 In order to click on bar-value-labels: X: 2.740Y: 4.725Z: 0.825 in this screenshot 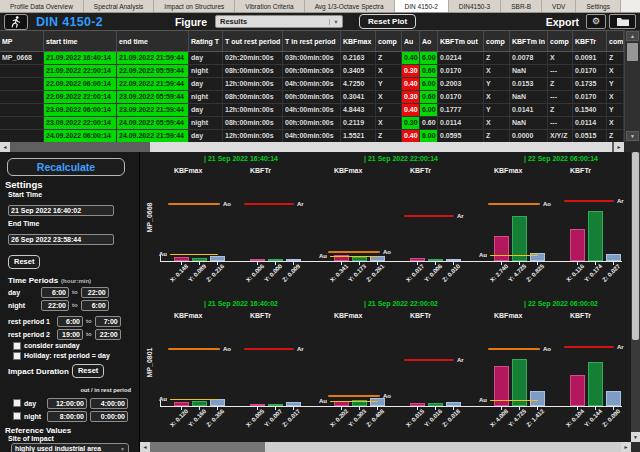, I will do `click(522, 278)`.